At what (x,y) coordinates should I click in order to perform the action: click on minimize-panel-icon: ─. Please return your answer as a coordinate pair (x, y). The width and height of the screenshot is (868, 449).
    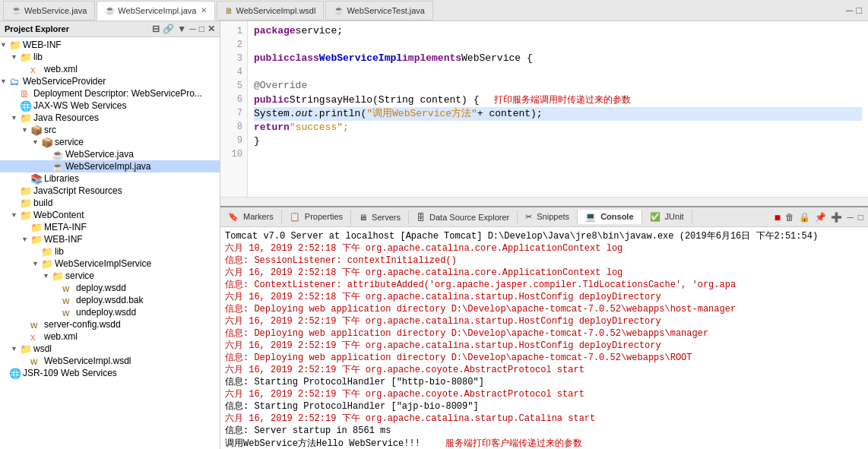
    Looking at the image, I should click on (193, 29).